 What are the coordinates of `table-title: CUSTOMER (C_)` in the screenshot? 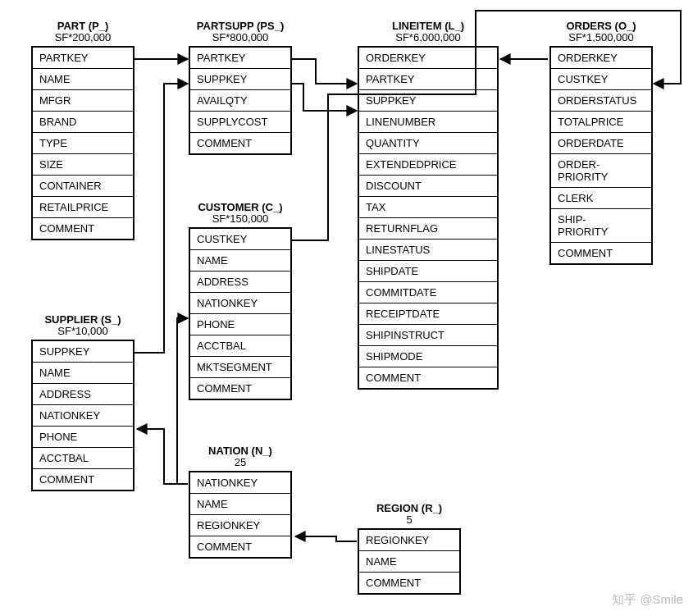 It's located at (240, 208).